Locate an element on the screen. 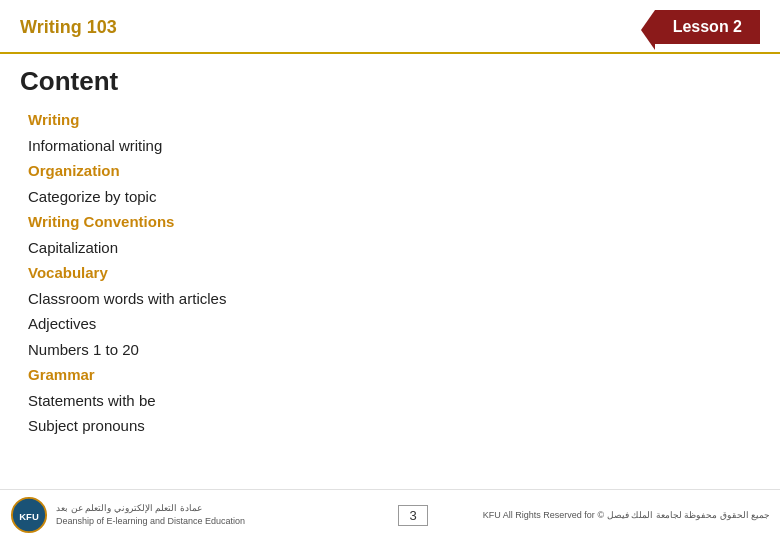 Image resolution: width=780 pixels, height=540 pixels. page-title: Writing 103 is located at coordinates (68, 28).